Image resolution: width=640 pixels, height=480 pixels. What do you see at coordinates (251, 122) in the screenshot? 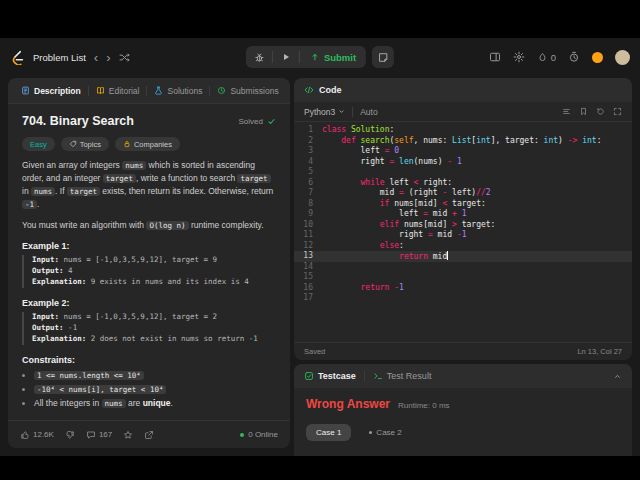
I see `solved-label: Solved` at bounding box center [251, 122].